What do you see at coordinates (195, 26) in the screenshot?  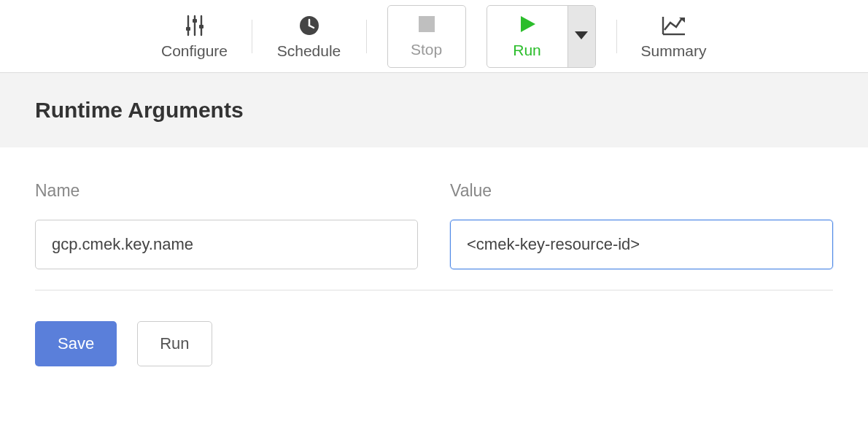 I see `sliders-icon` at bounding box center [195, 26].